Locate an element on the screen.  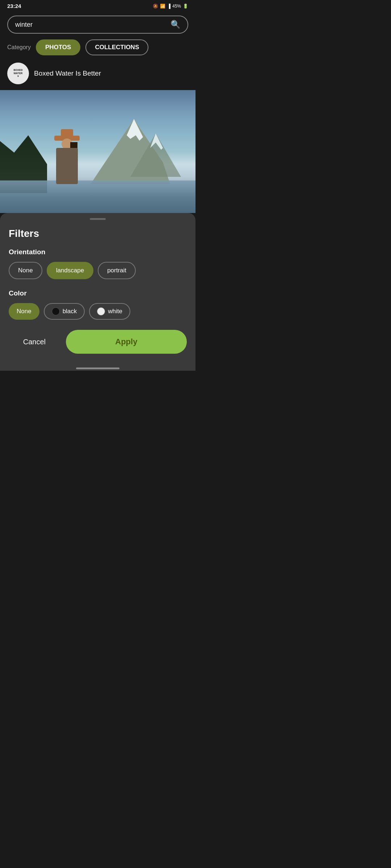
cancel-button: Cancel is located at coordinates (34, 342).